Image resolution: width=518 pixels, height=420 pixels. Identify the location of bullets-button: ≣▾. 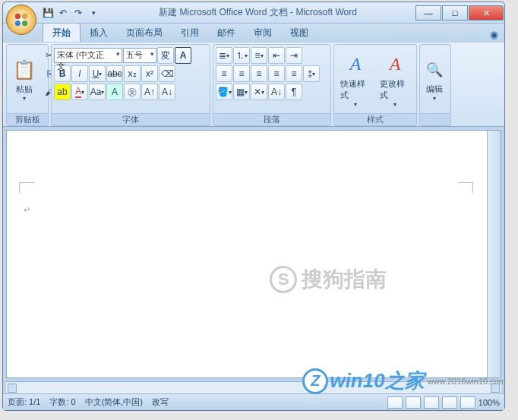
(224, 55).